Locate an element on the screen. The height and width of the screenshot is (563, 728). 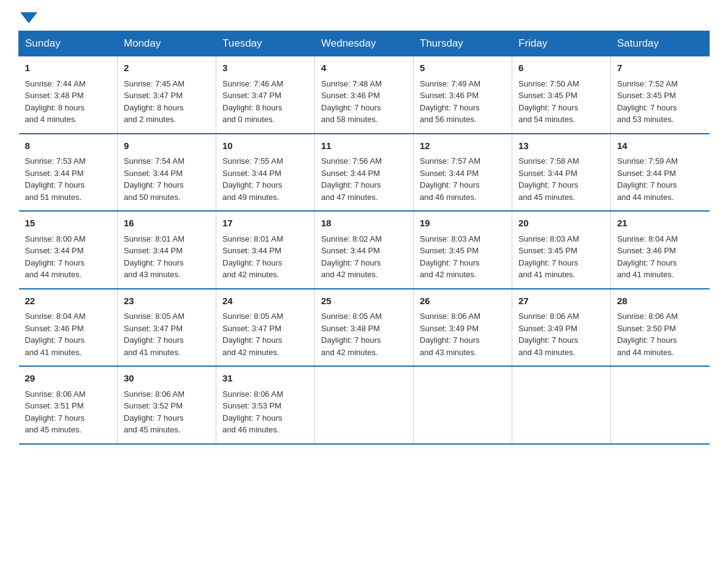
calendar-week-2: 8 Sunrise: 7:53 AMSunset: 3:44 PMDayligh… is located at coordinates (364, 173).